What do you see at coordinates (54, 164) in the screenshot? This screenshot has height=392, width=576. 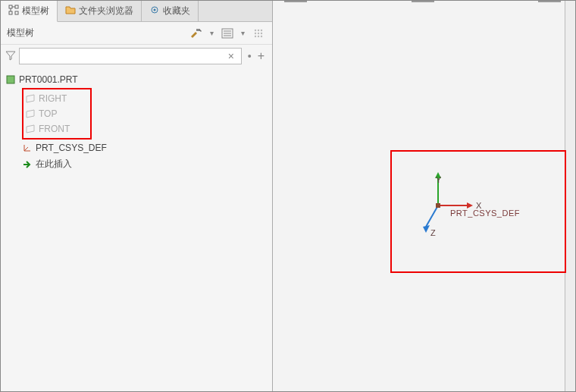 I see `tree-node-label: 在此插入` at bounding box center [54, 164].